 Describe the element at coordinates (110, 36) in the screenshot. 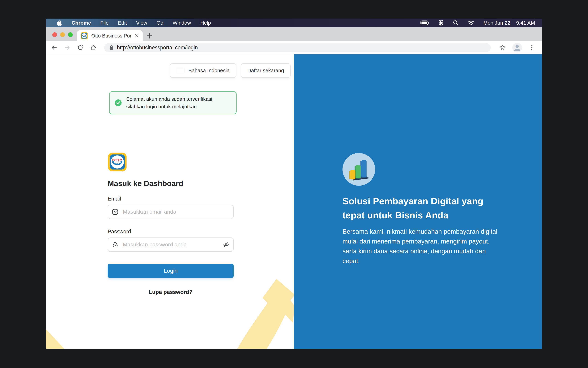

I see `browser-tab: Otto Business Portal` at that location.